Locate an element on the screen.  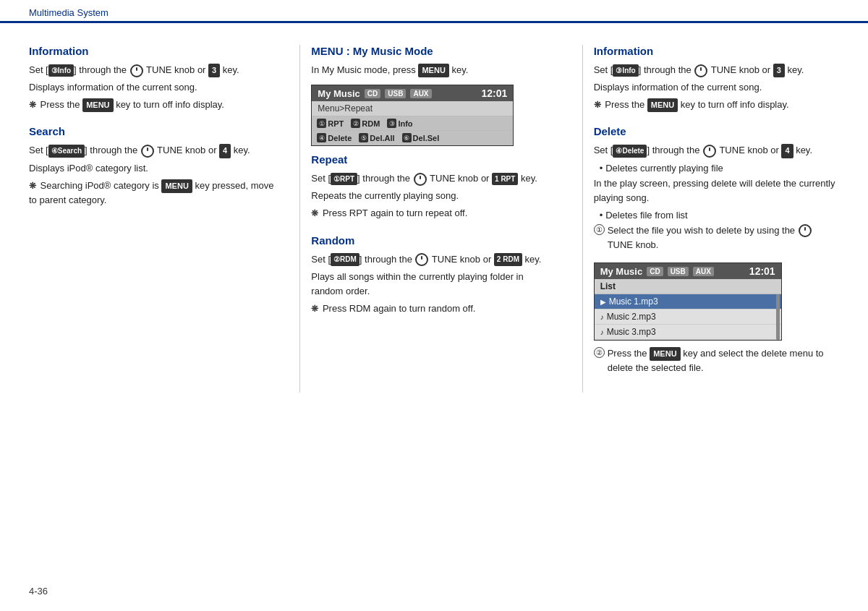
search-badge-4: ④Search is located at coordinates (67, 151).